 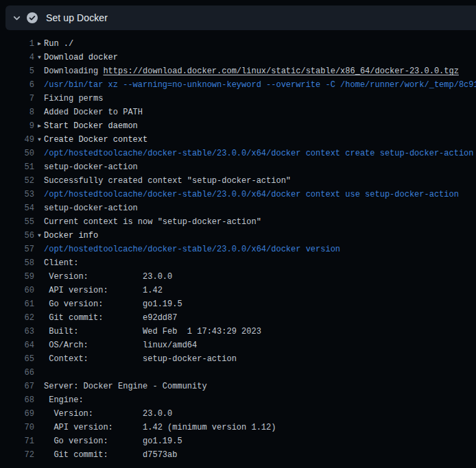 What do you see at coordinates (17, 291) in the screenshot?
I see `line-number: 60` at bounding box center [17, 291].